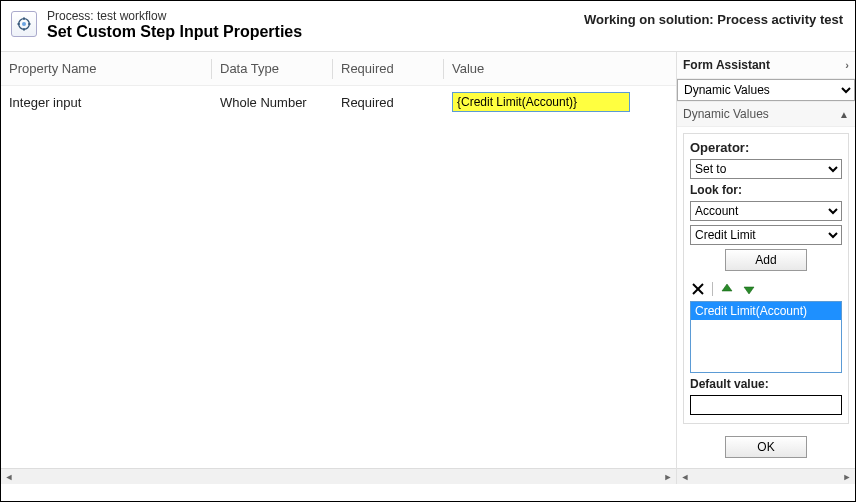  I want to click on cell-required: Required, so click(388, 102).